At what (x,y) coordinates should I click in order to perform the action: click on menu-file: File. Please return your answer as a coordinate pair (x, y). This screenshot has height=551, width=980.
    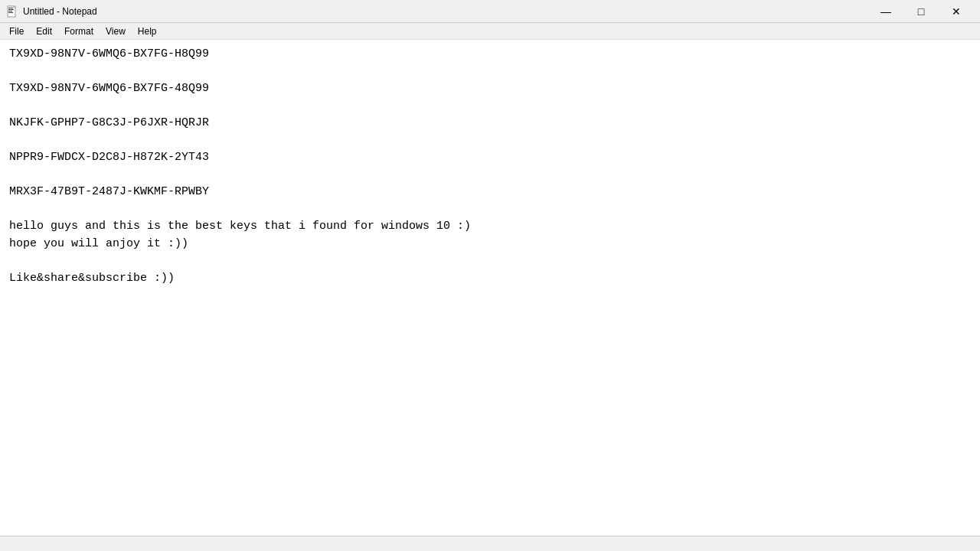
    Looking at the image, I should click on (17, 31).